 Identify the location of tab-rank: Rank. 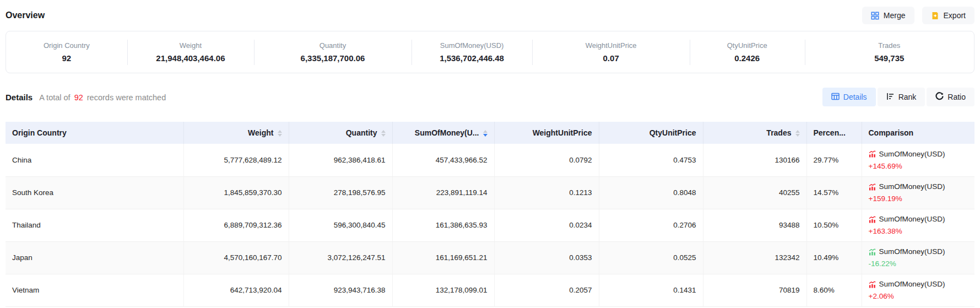
(901, 97).